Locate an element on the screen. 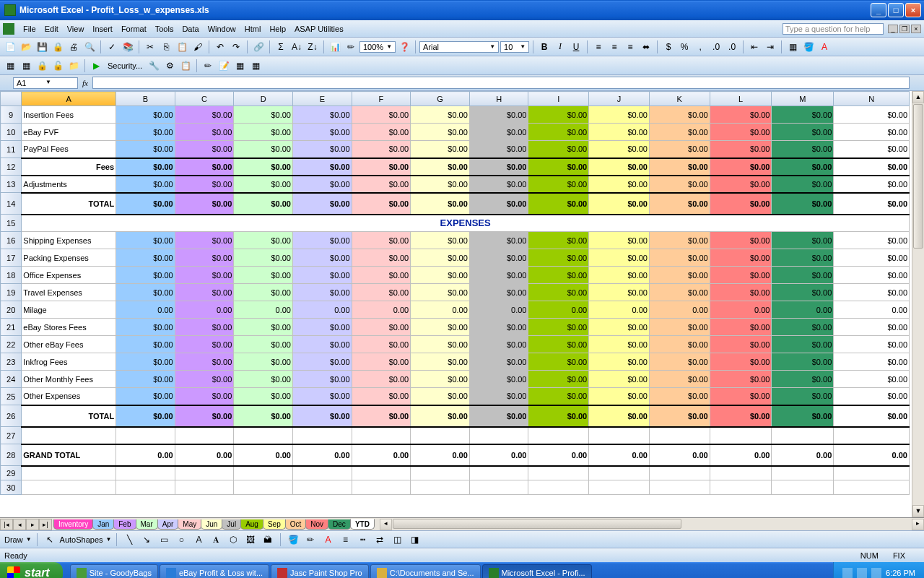 The width and height of the screenshot is (924, 578). font-color-button: A is located at coordinates (824, 47).